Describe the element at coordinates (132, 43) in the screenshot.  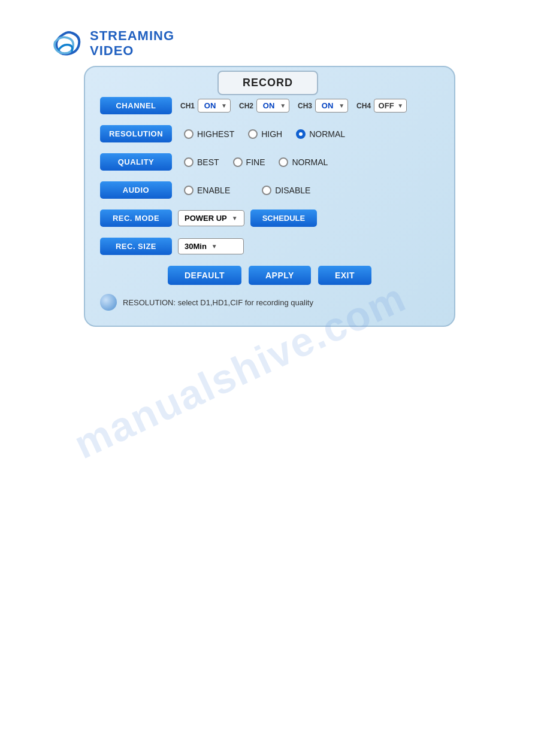
I see `logo-text: STREAMING VIDEO` at that location.